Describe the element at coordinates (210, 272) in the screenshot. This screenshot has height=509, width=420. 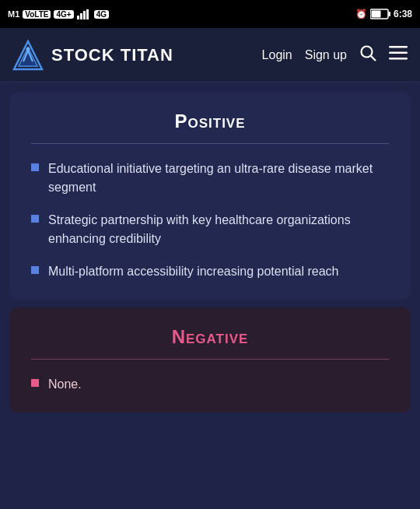
I see `list-item: Multi-platform accessibility increasing …` at that location.